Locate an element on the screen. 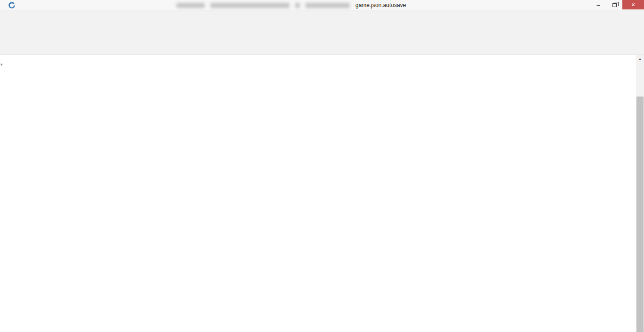 The image size is (644, 332). close-button: × is located at coordinates (633, 5).